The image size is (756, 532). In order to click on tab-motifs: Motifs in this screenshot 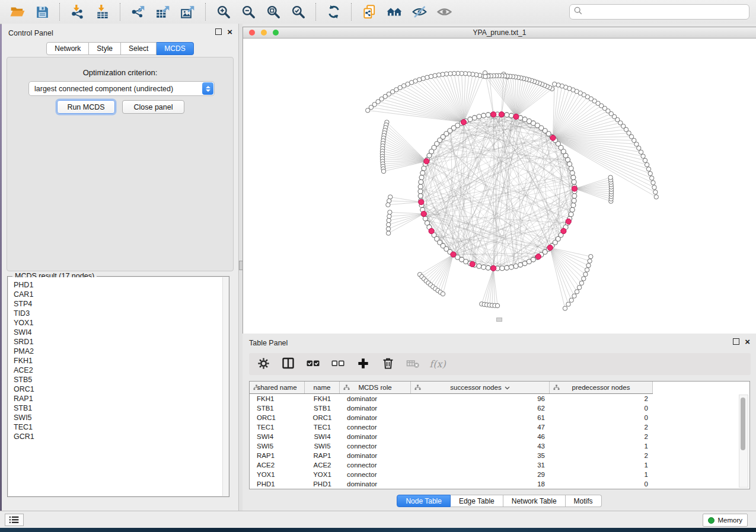, I will do `click(583, 501)`.